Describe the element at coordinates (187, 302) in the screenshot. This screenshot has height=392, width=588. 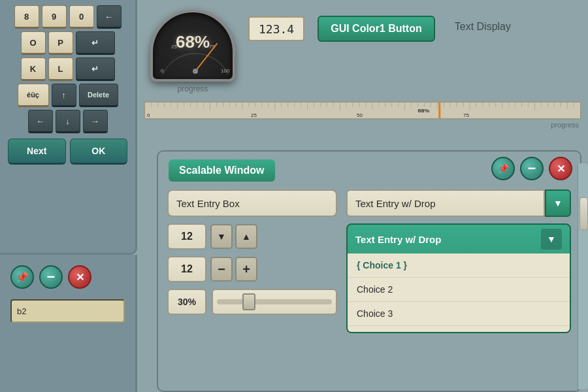
I see `slider-pct-value: 30%` at that location.